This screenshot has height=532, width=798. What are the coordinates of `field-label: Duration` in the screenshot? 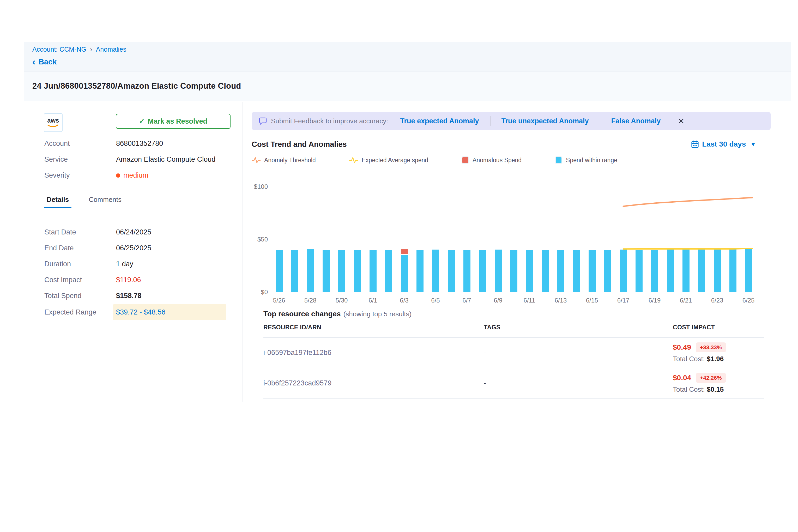 It's located at (80, 264).